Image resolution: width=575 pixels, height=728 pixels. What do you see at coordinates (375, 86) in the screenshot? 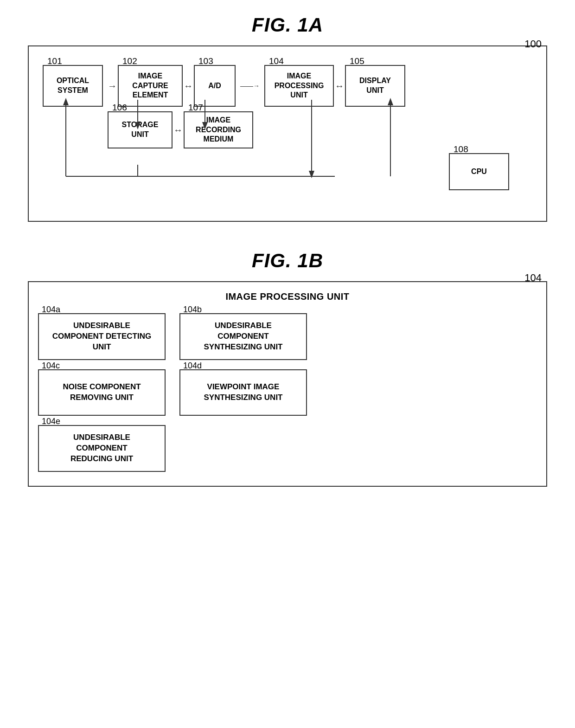
I see `block-display: 105 DISPLAYUNIT` at bounding box center [375, 86].